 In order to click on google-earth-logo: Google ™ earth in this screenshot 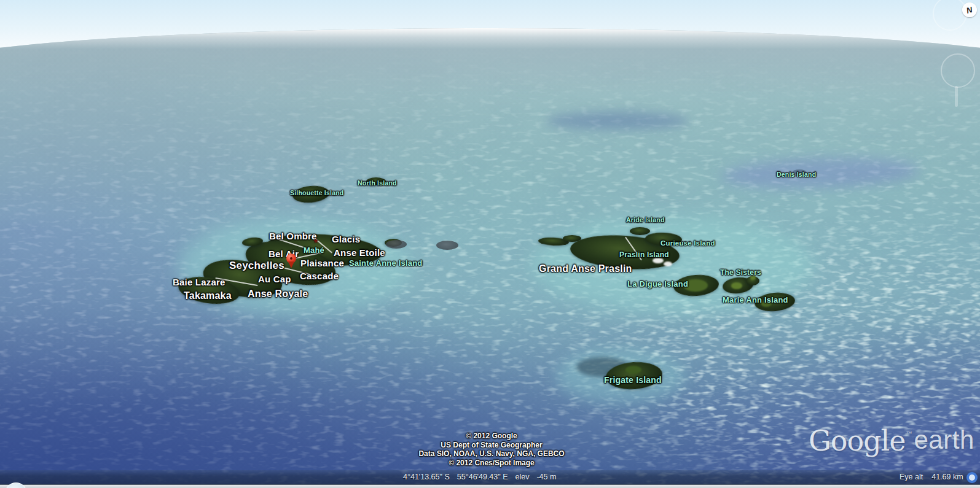, I will do `click(892, 441)`.